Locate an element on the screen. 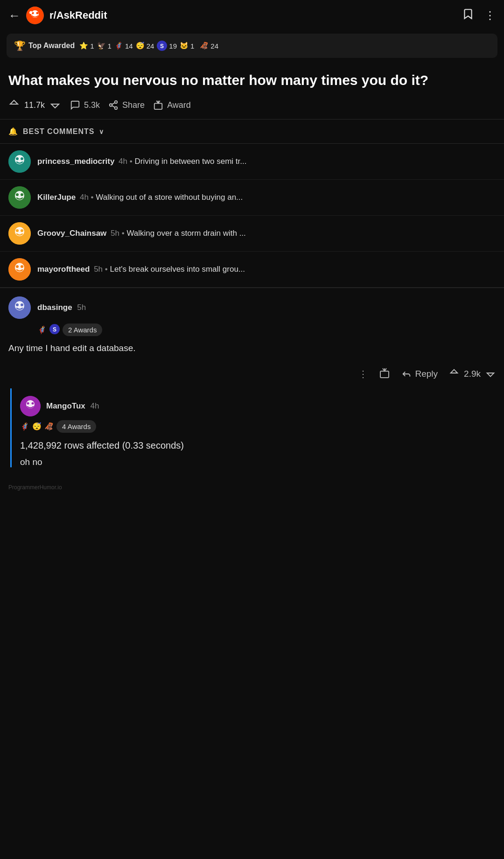 This screenshot has height=859, width=504. watermark: ProgrammerHumor.io is located at coordinates (252, 487).